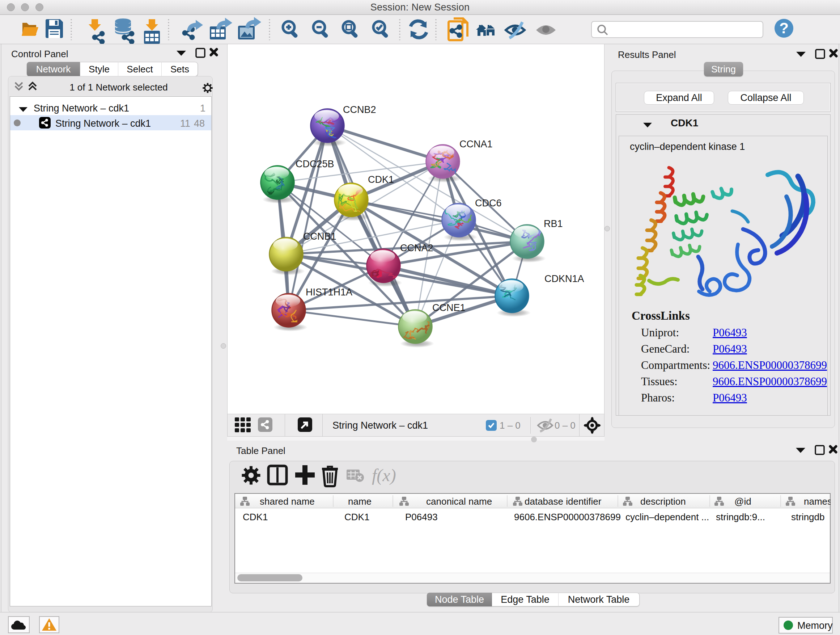 The height and width of the screenshot is (635, 840). What do you see at coordinates (488, 203) in the screenshot?
I see `svg-text: CDC6` at bounding box center [488, 203].